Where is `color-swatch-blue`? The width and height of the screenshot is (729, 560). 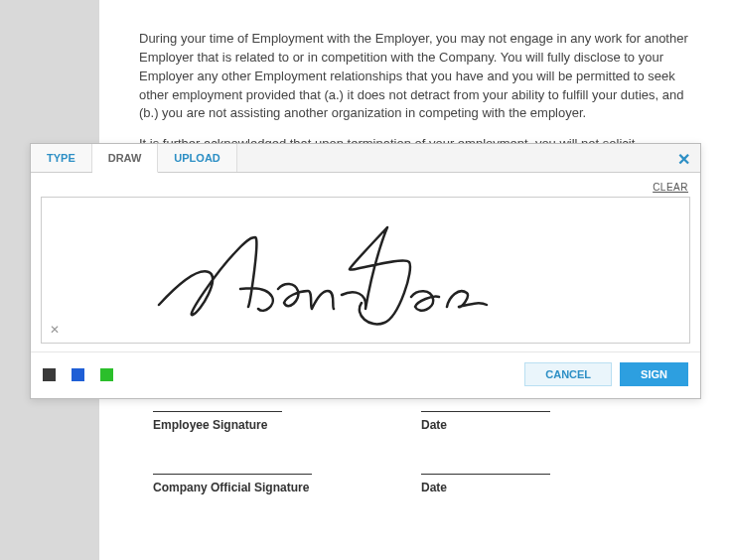 color-swatch-blue is located at coordinates (77, 375).